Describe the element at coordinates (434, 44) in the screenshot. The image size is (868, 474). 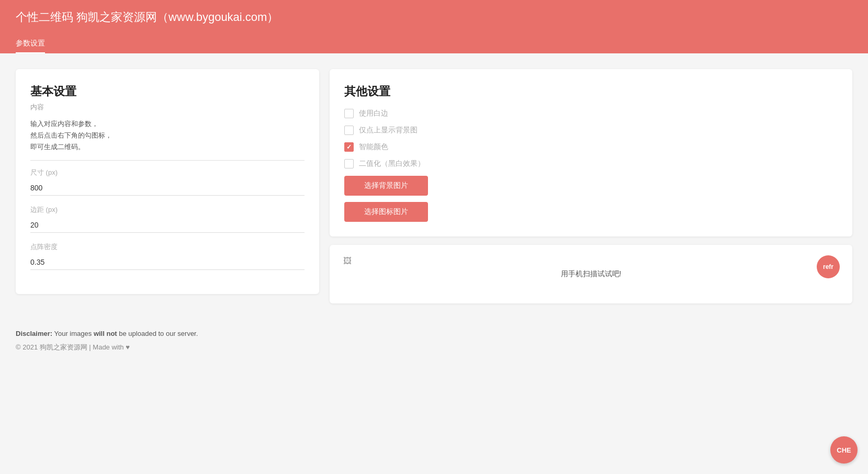
I see `main-nav: 参数设置` at that location.